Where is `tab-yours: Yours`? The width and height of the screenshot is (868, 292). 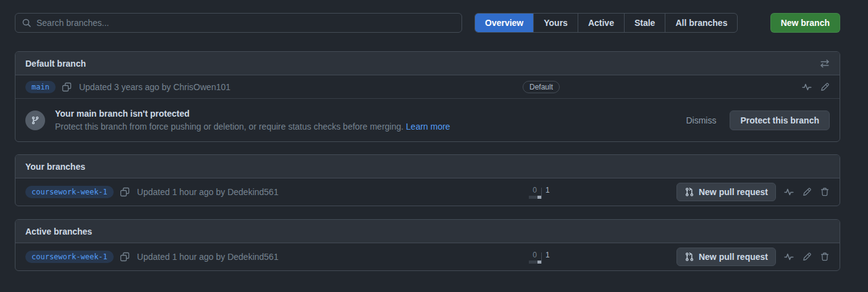
tab-yours: Yours is located at coordinates (555, 23).